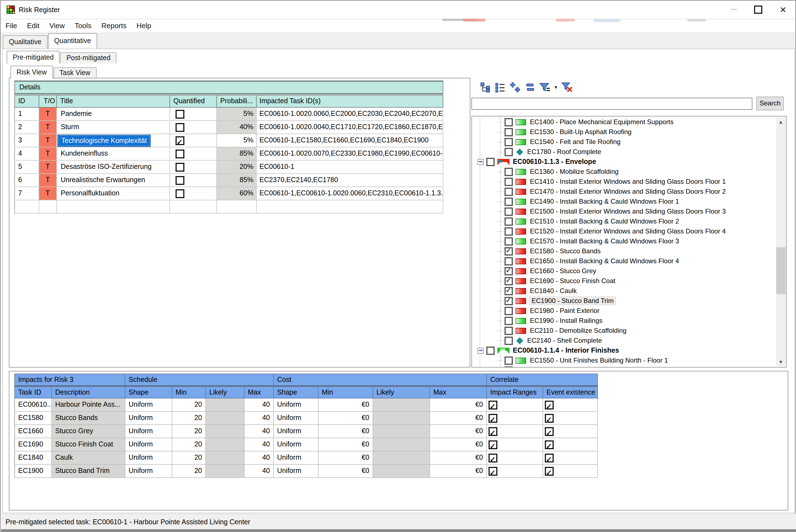 The height and width of the screenshot is (532, 796). Describe the element at coordinates (113, 180) in the screenshot. I see `risk-title-cell: Unrealistische Erwartungen` at that location.